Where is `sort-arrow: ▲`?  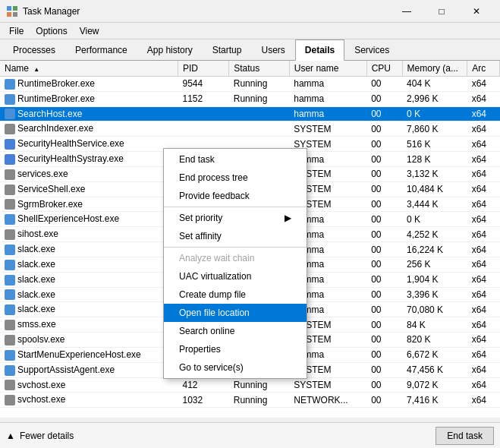 sort-arrow: ▲ is located at coordinates (36, 70).